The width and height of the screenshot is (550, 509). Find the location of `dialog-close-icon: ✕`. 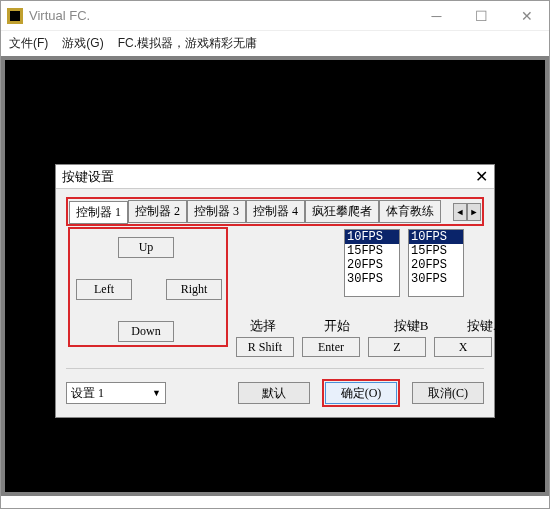

dialog-close-icon: ✕ is located at coordinates (482, 176).